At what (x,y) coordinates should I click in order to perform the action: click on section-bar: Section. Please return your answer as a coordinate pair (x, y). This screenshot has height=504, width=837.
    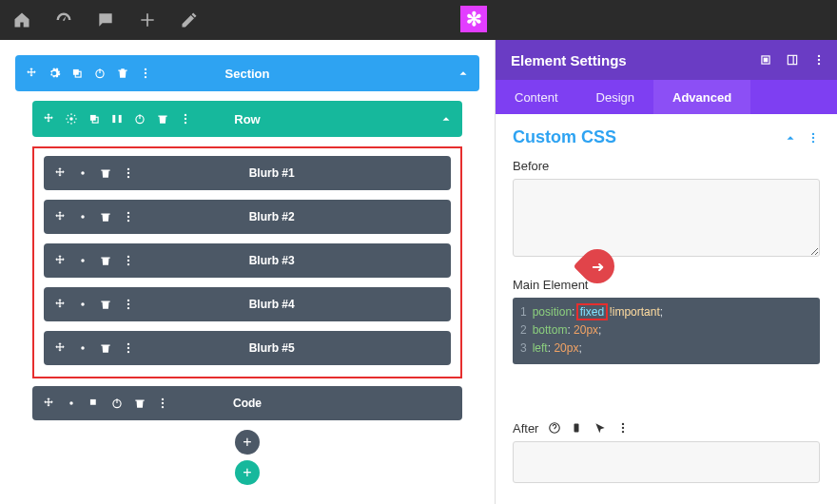
    Looking at the image, I should click on (247, 73).